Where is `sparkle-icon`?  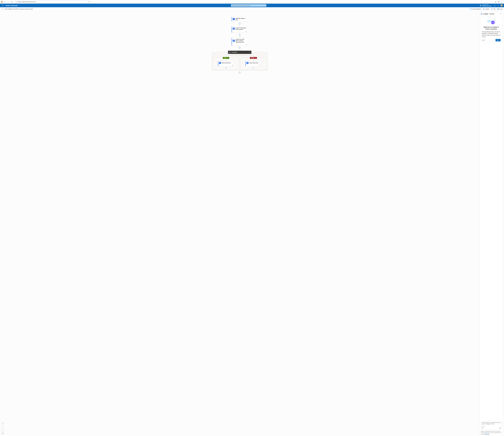
sparkle-icon is located at coordinates (483, 428).